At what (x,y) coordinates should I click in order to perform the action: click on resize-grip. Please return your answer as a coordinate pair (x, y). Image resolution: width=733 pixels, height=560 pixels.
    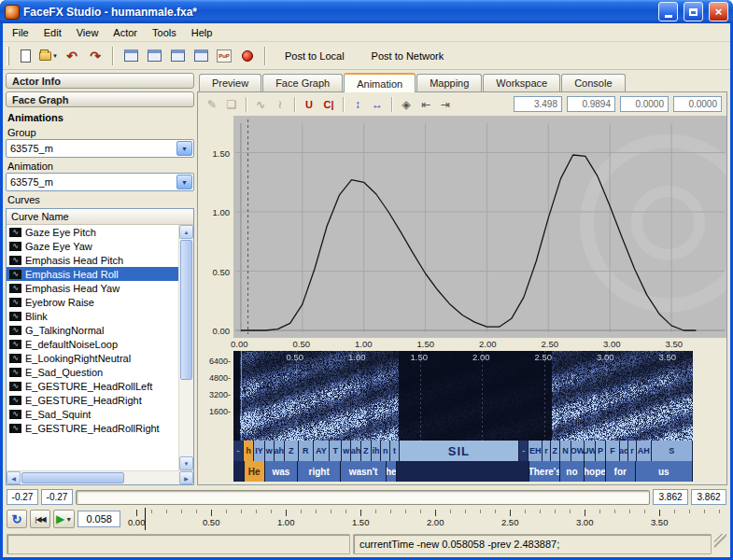
    Looking at the image, I should click on (721, 544).